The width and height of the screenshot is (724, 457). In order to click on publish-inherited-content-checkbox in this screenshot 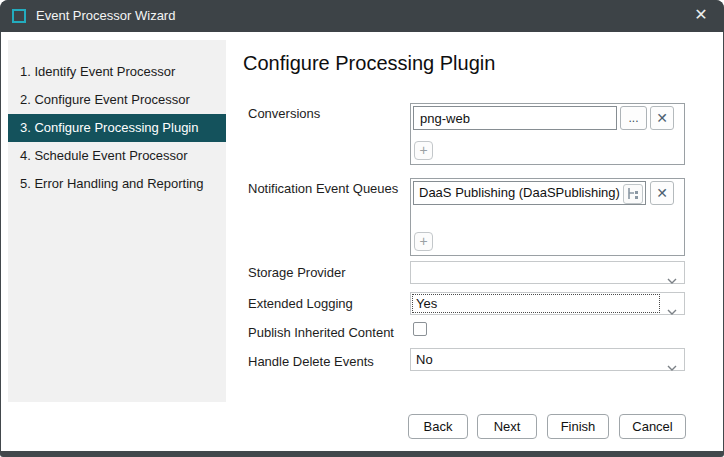, I will do `click(420, 329)`.